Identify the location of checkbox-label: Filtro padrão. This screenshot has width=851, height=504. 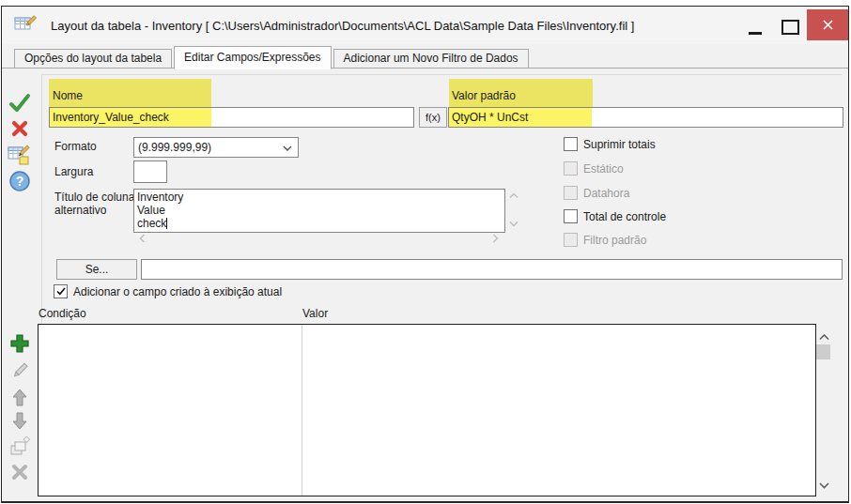
(614, 240).